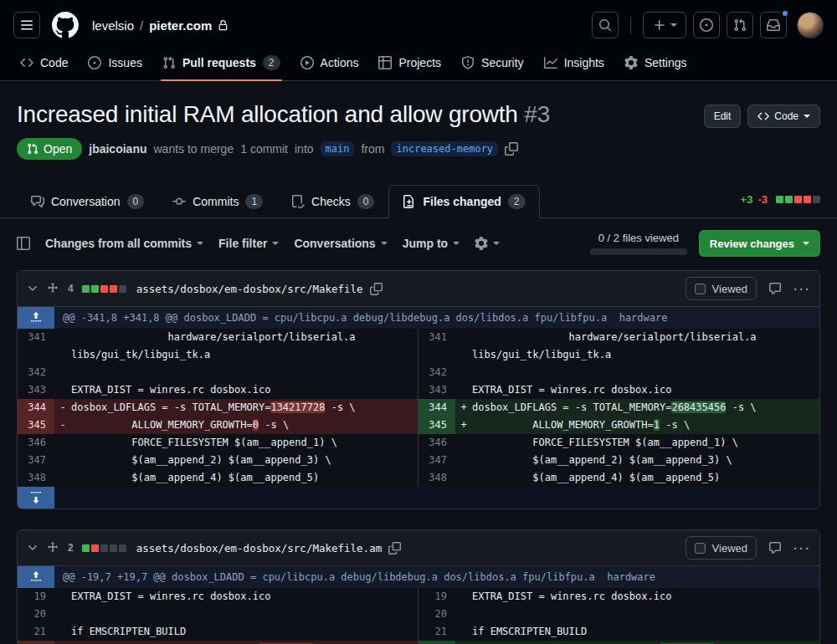 This screenshot has height=644, width=837. What do you see at coordinates (330, 64) in the screenshot?
I see `nav-tab-actions: Actions` at bounding box center [330, 64].